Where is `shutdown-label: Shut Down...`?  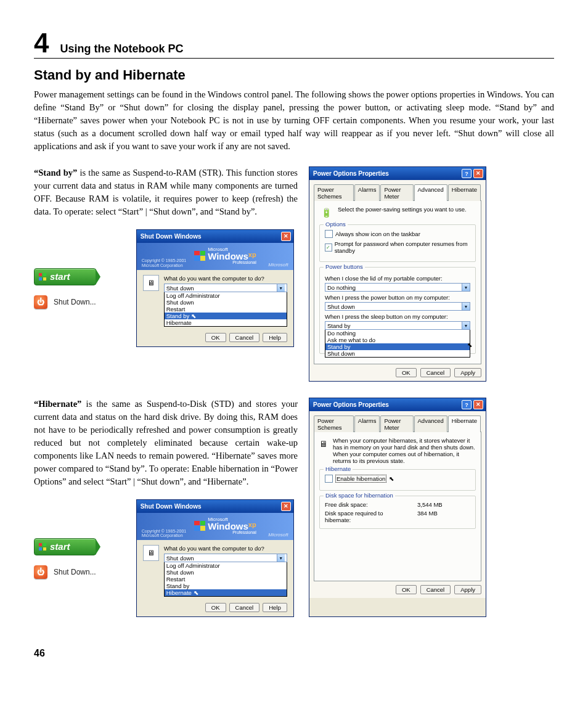
shutdown-label: Shut Down... is located at coordinates (75, 572).